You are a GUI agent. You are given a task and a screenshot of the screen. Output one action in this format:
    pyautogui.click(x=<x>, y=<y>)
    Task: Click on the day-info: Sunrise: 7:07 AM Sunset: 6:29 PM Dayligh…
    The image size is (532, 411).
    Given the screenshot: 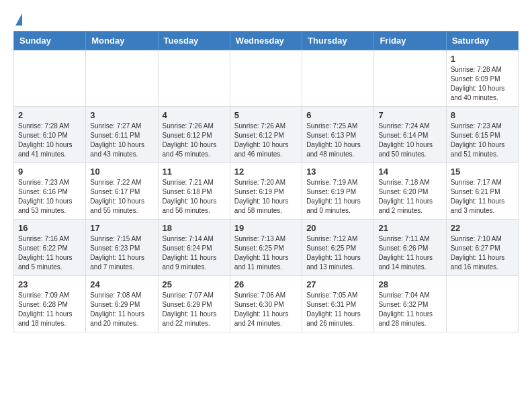 What is the action you would take?
    pyautogui.click(x=194, y=310)
    